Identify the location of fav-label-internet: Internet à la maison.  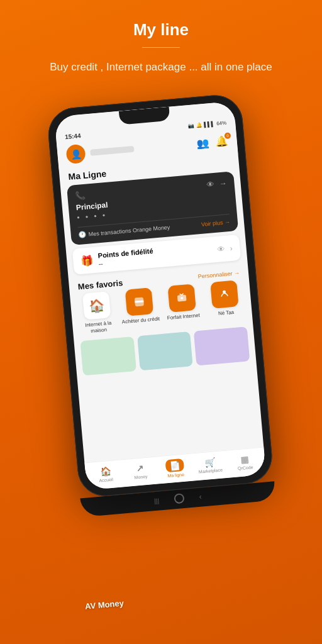
(98, 327).